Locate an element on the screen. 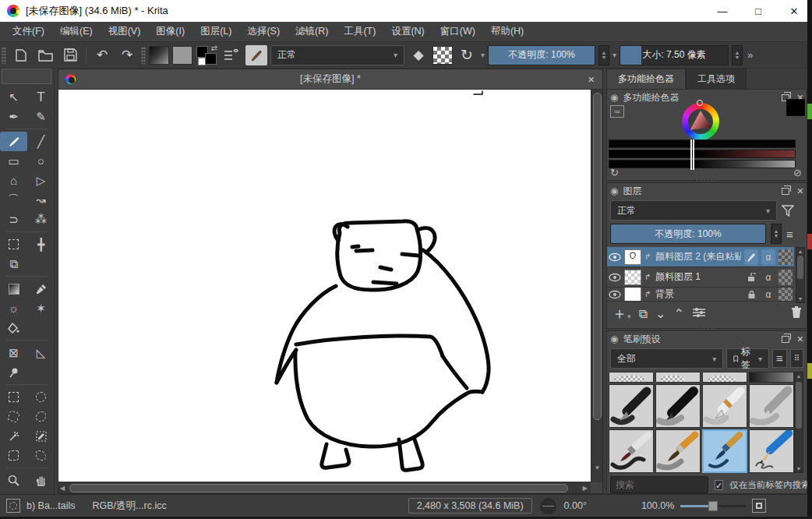  brush-filter-dropdown: 全部 ▾ is located at coordinates (667, 358).